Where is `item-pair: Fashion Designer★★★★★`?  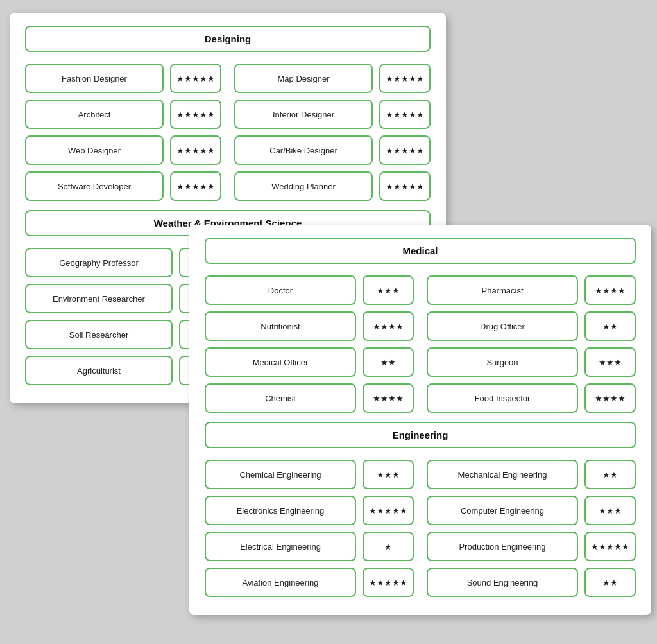 item-pair: Fashion Designer★★★★★ is located at coordinates (123, 78).